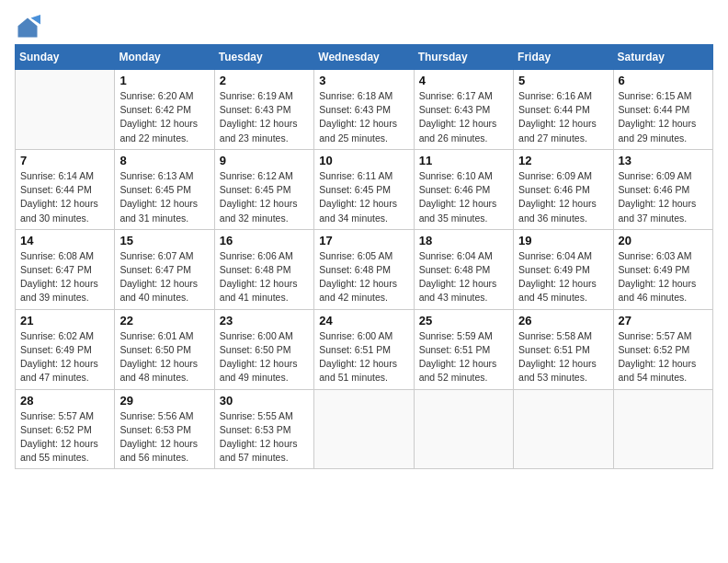  What do you see at coordinates (64, 241) in the screenshot?
I see `day-number: 14` at bounding box center [64, 241].